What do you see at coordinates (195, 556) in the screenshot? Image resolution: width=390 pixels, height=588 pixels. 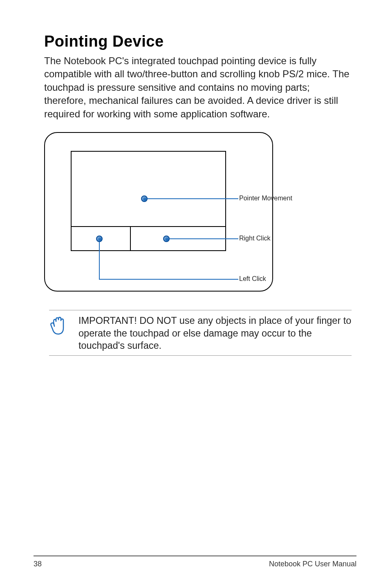 I see `footer-rule` at bounding box center [195, 556].